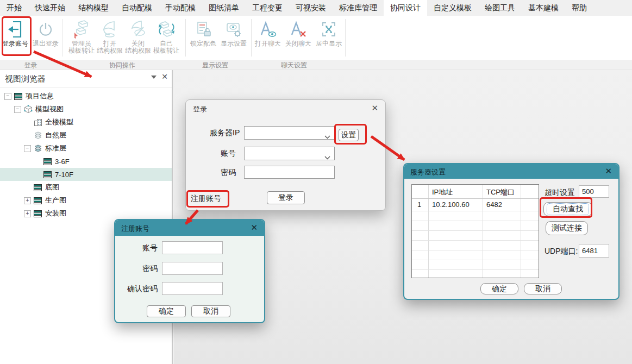  I want to click on eye-gear-icon, so click(234, 29).